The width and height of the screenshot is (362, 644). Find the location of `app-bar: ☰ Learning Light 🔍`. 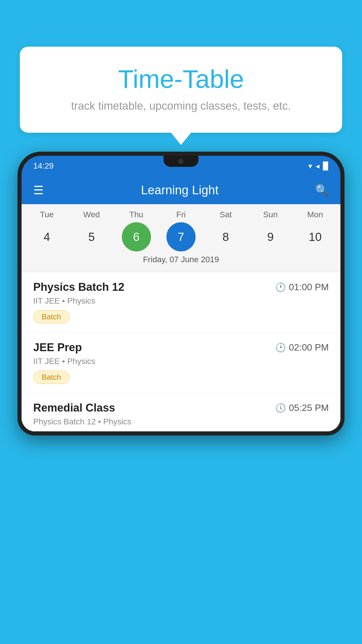

app-bar: ☰ Learning Light 🔍 is located at coordinates (181, 190).